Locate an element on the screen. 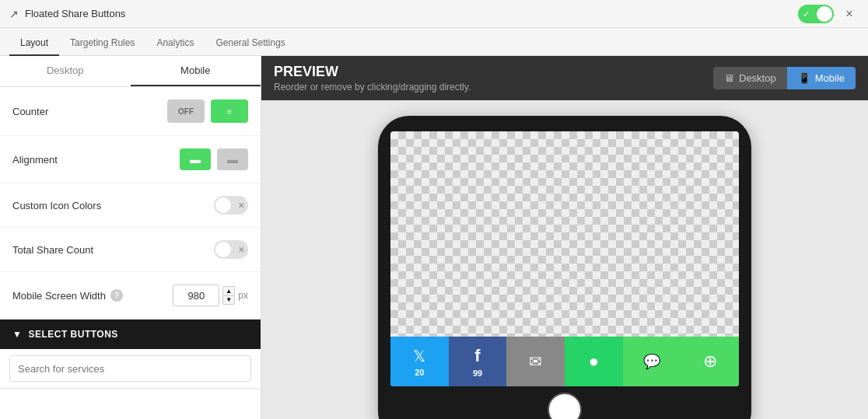 Image resolution: width=868 pixels, height=419 pixels. facebook-icon: f is located at coordinates (478, 356).